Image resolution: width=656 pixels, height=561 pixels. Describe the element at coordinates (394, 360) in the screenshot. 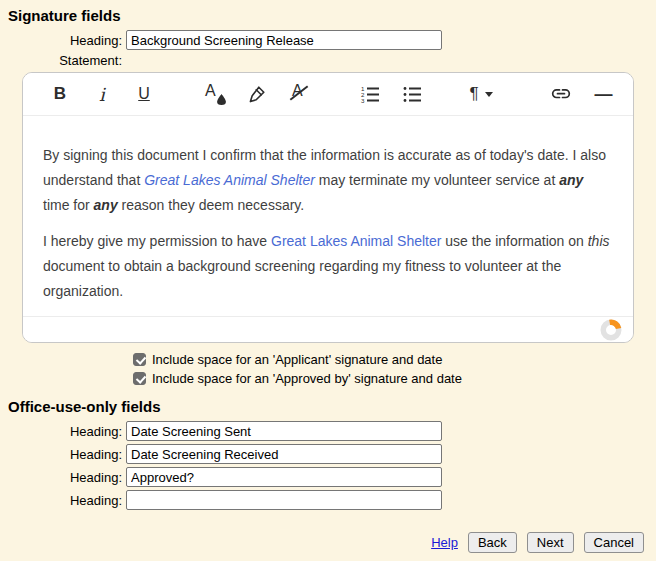

I see `applicant-signature-row: Include space for an 'Applicant' signatu…` at that location.